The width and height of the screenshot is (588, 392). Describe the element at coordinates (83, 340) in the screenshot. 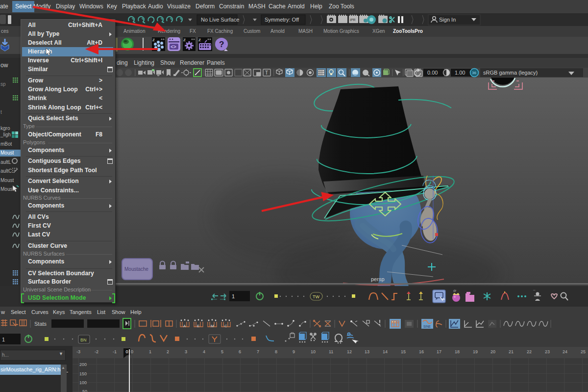

I see `svg-text: BN` at that location.